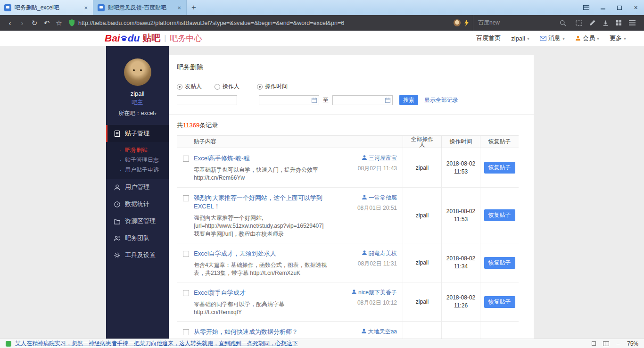 Image resolution: width=644 pixels, height=348 pixels. What do you see at coordinates (154, 38) in the screenshot?
I see `baidu-tieba-logo: Bai du 贴吧 | 吧务中心` at bounding box center [154, 38].